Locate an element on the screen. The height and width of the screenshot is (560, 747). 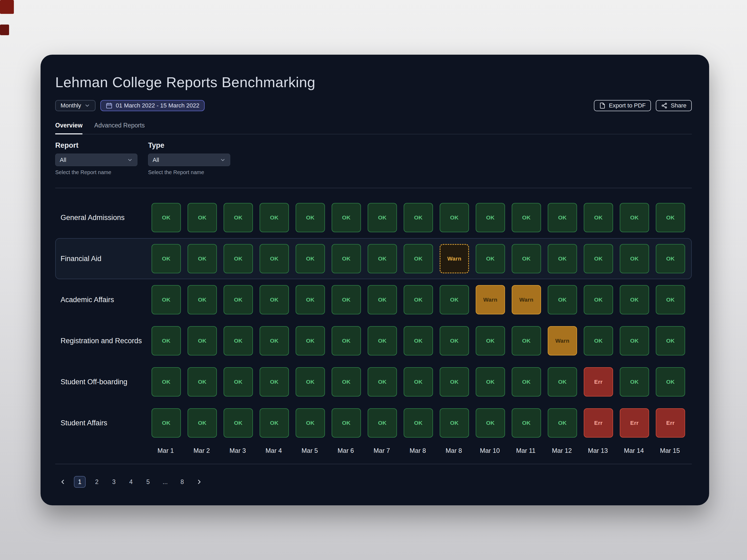
type-select: All is located at coordinates (189, 160).